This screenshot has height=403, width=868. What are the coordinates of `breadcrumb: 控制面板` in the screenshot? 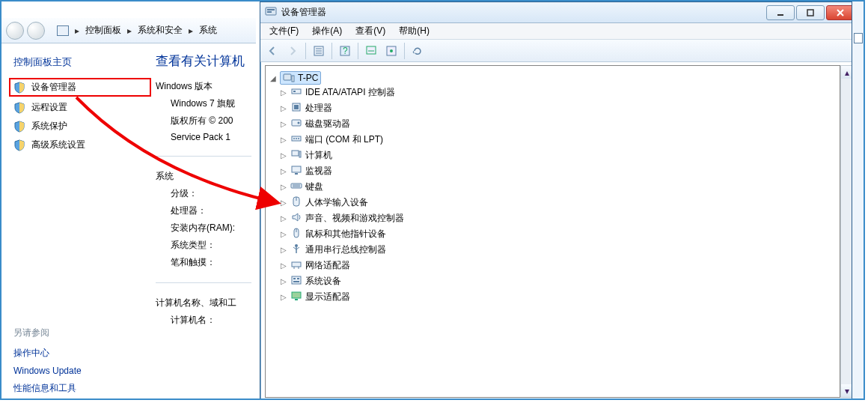 It's located at (103, 30).